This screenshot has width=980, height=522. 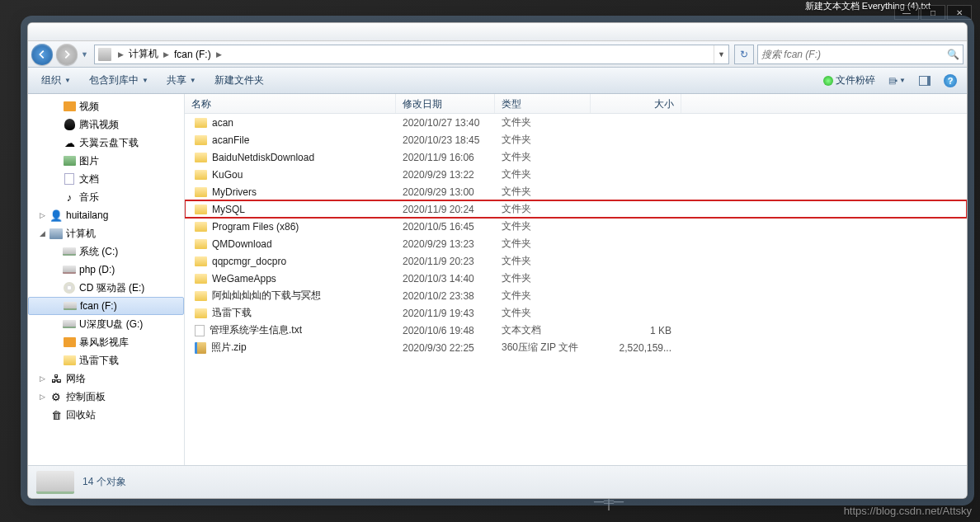 I want to click on column-header-type: 类型, so click(x=543, y=104).